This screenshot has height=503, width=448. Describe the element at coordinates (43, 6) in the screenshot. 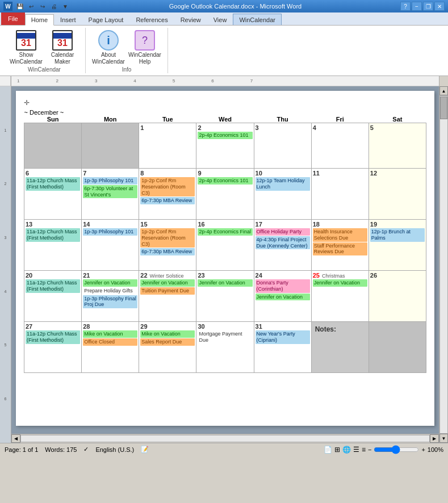

I see `redo-qa-btn: ↪` at that location.